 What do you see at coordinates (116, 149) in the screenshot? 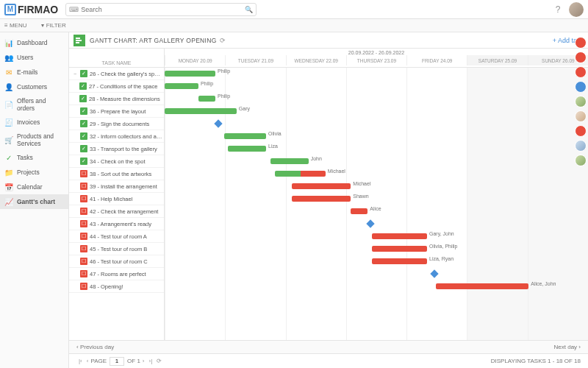
I see `task-row: ✓33 - Transport to the gallery` at bounding box center [116, 149].